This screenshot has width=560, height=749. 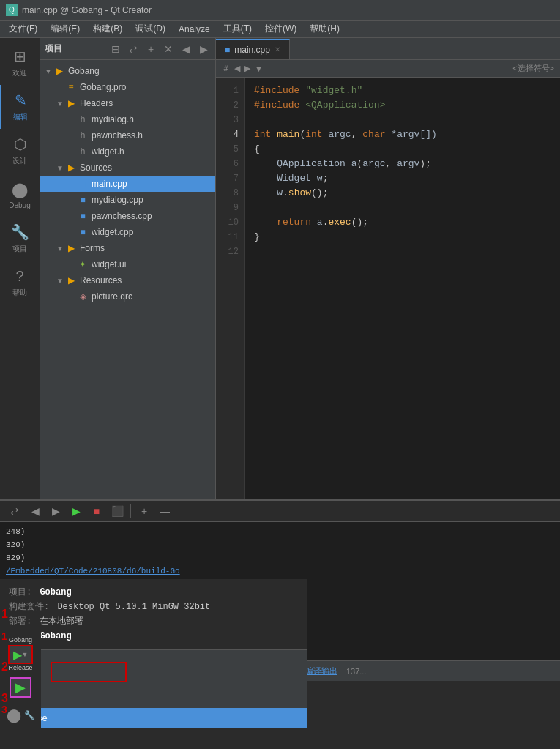 I want to click on play-btn: ▶, so click(x=76, y=511).